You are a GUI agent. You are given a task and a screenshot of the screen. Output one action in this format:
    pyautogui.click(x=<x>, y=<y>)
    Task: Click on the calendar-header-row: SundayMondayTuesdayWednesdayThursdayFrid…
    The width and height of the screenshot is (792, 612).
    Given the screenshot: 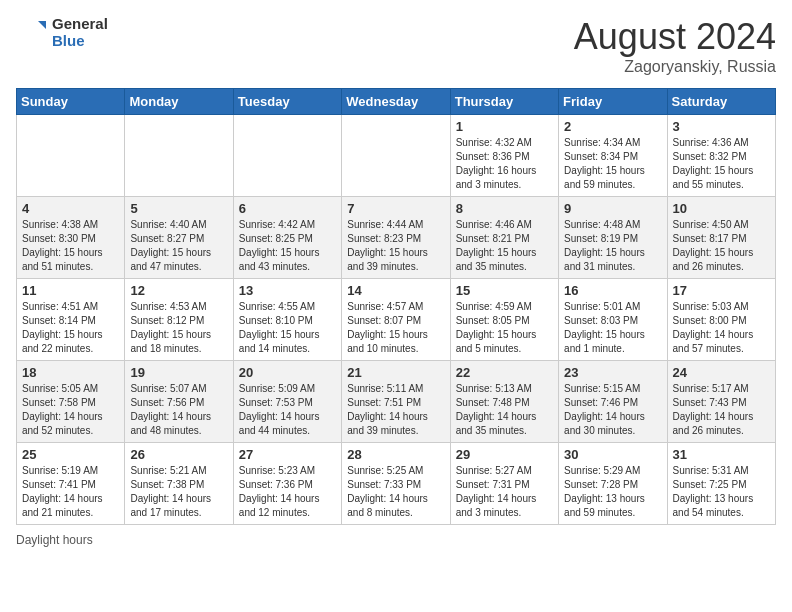 What is the action you would take?
    pyautogui.click(x=396, y=102)
    